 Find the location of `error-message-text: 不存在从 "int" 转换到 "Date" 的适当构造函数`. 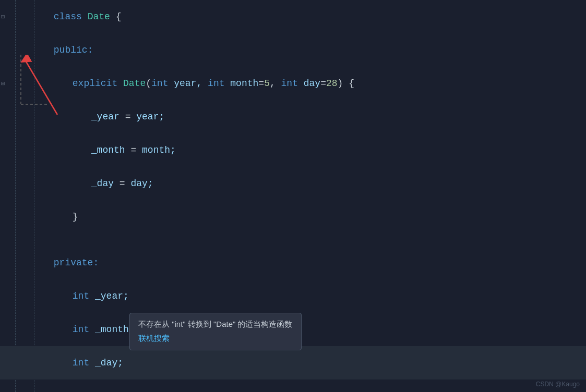

error-message-text: 不存在从 "int" 转换到 "Date" 的适当构造函数 is located at coordinates (216, 324).